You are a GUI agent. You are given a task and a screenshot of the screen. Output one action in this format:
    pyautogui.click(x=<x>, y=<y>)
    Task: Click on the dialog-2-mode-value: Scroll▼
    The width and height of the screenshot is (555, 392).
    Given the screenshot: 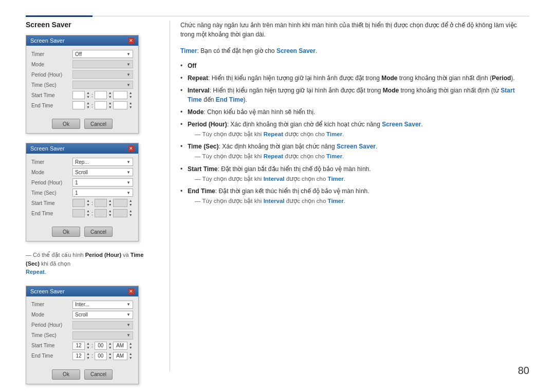 What is the action you would take?
    pyautogui.click(x=103, y=172)
    